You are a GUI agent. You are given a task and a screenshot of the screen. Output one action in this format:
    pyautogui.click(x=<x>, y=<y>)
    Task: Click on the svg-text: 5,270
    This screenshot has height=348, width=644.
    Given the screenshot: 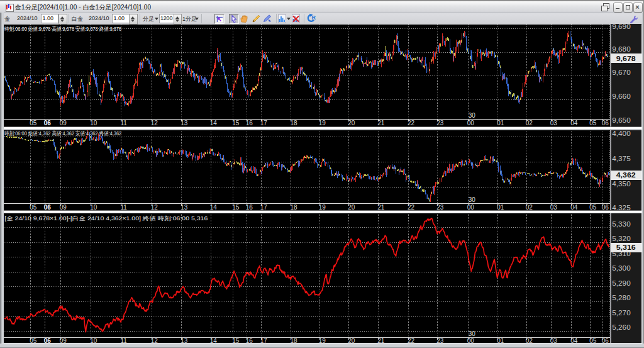 What is the action you would take?
    pyautogui.click(x=621, y=313)
    